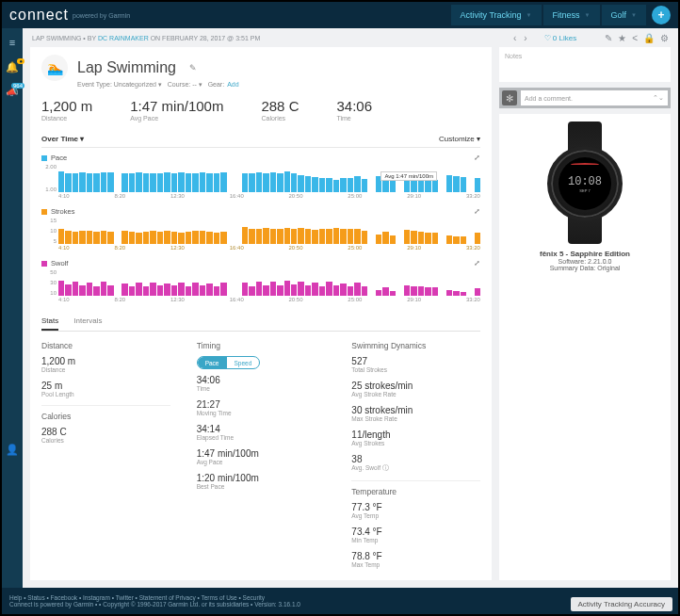 The height and width of the screenshot is (616, 680). Describe the element at coordinates (62, 139) in the screenshot. I see `chart-mode-dropdown: Over Time ▾` at that location.